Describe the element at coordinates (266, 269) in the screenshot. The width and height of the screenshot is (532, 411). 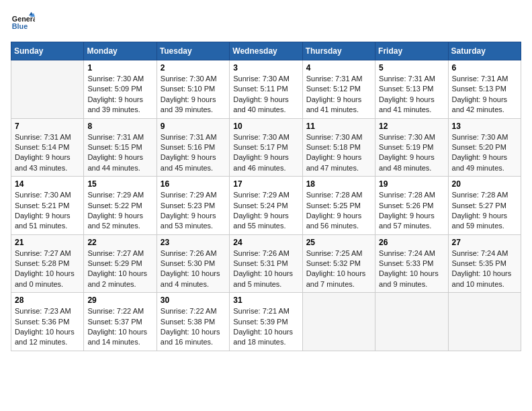
I see `day-info: Sunrise: 7:26 AM Sunset: 5:31 PM Dayligh…` at that location.